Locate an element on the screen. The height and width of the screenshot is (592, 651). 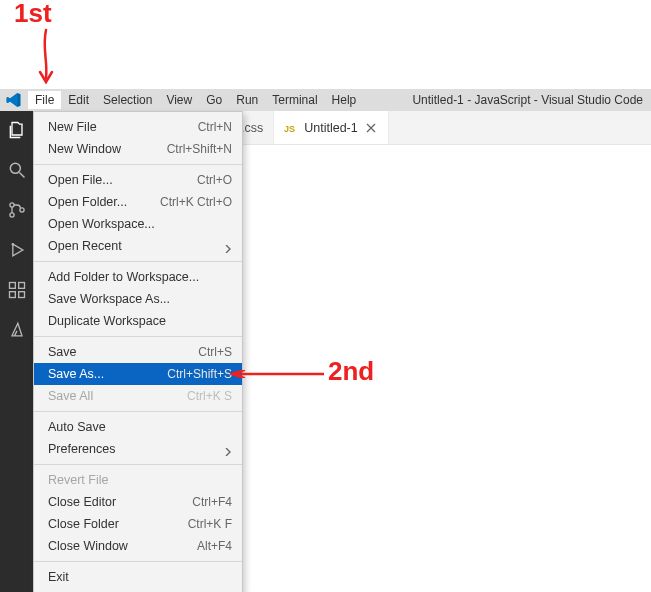
annotation-arrow-down-icon is located at coordinates (46, 57).